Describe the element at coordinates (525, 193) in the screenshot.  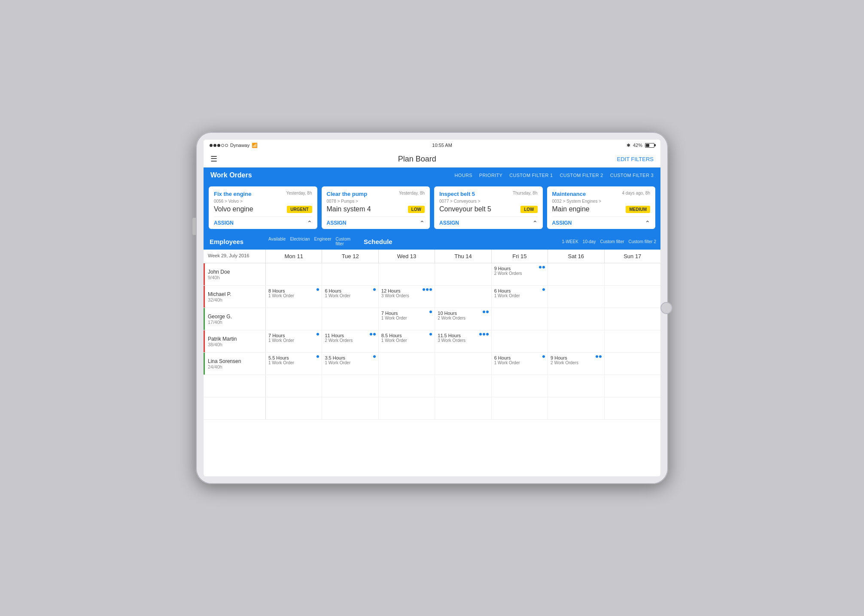
I see `wo-time-2: Thursday, 8h` at that location.